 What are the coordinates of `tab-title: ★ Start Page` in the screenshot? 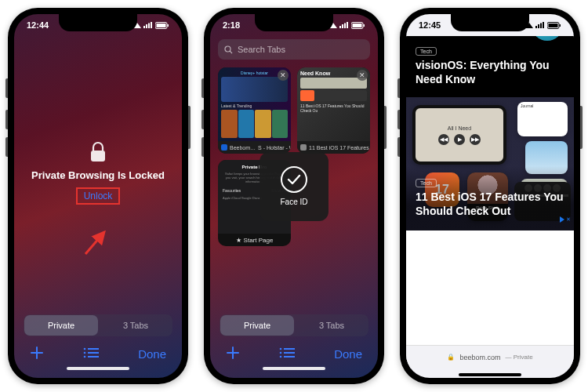 It's located at (254, 240).